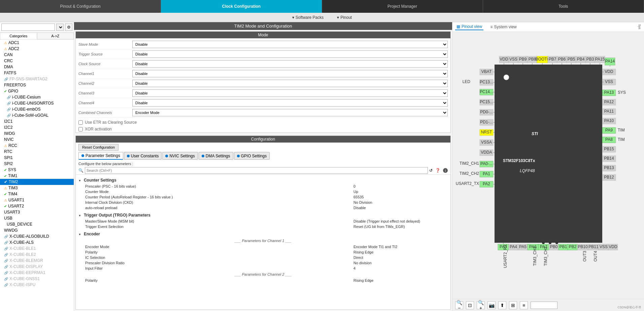 The height and width of the screenshot is (311, 644). I want to click on gear-button: ⚙, so click(69, 27).